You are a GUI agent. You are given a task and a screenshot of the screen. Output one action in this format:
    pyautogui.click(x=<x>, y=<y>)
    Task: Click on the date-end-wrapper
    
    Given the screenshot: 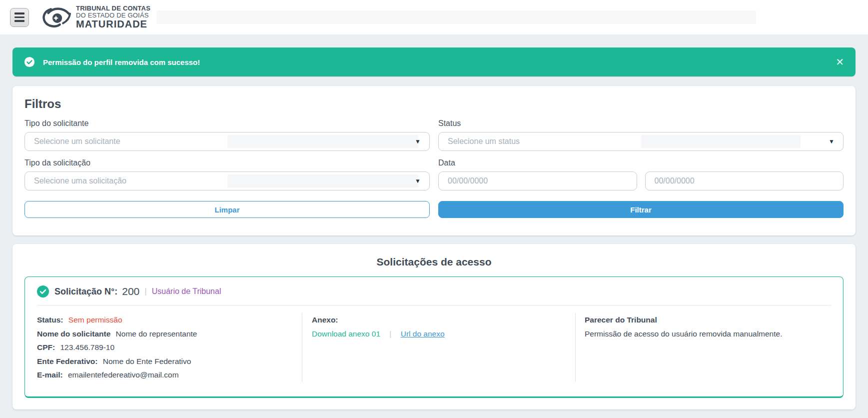 What is the action you would take?
    pyautogui.click(x=745, y=181)
    